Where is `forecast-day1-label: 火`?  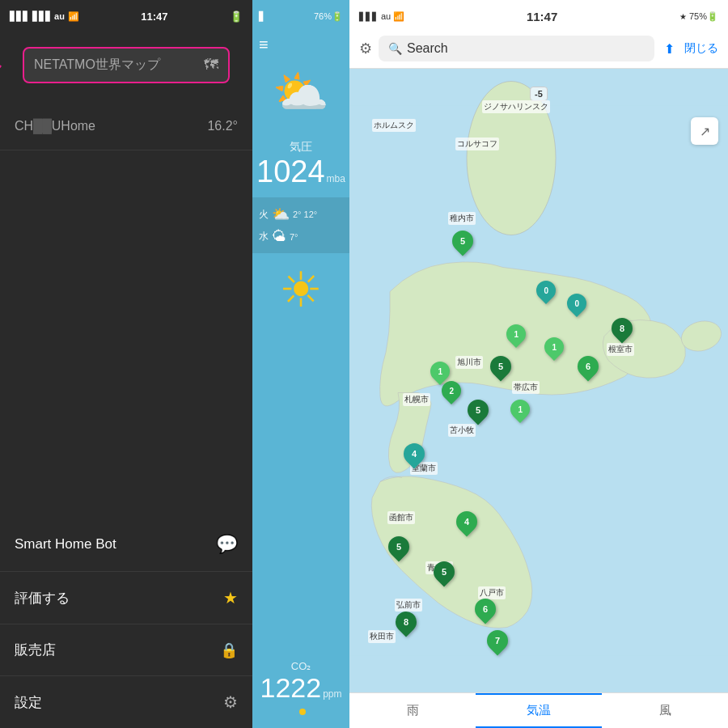 forecast-day1-label: 火 is located at coordinates (264, 215).